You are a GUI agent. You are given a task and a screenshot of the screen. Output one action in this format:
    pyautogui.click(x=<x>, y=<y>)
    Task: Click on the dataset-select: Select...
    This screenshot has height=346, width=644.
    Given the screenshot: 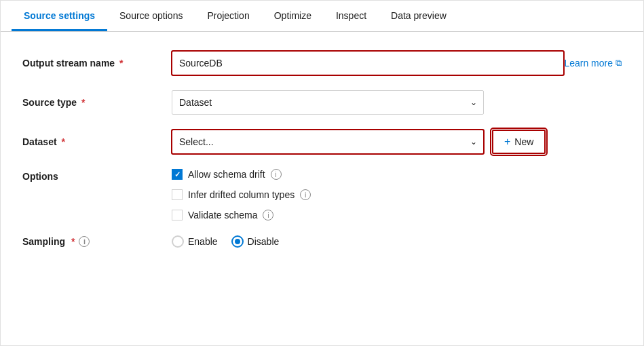 What is the action you would take?
    pyautogui.click(x=328, y=142)
    